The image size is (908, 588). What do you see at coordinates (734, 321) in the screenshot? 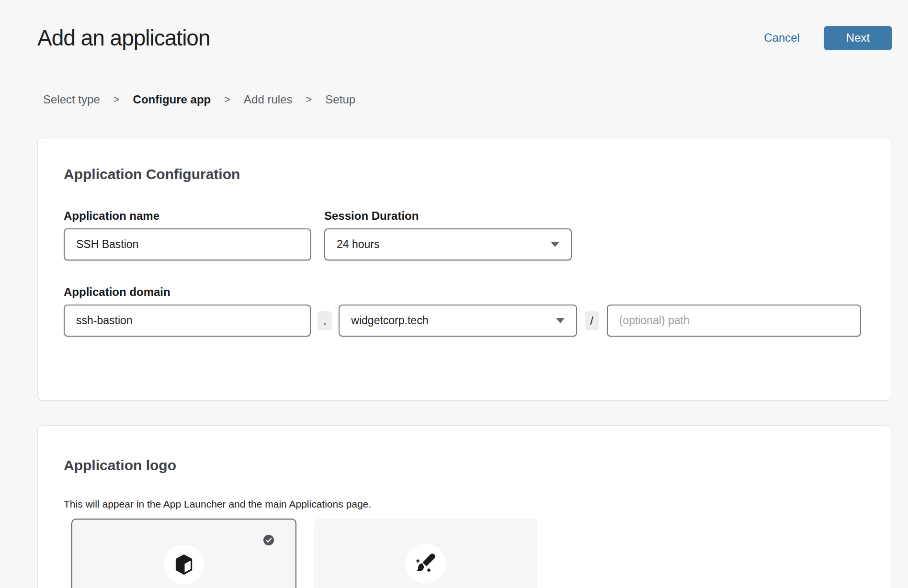
I see `path-input` at bounding box center [734, 321].